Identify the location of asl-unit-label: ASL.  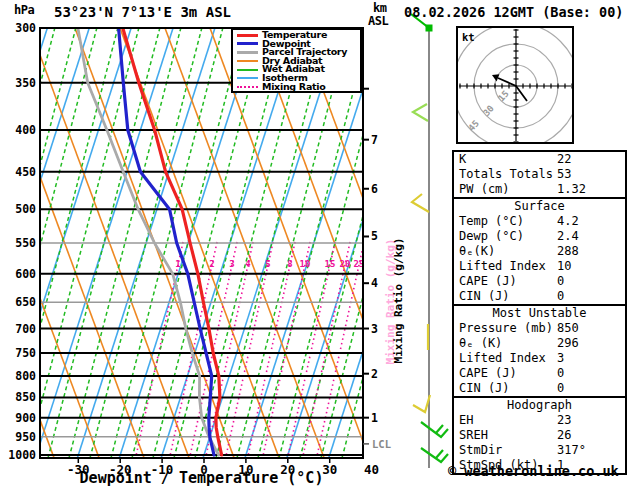
(378, 21).